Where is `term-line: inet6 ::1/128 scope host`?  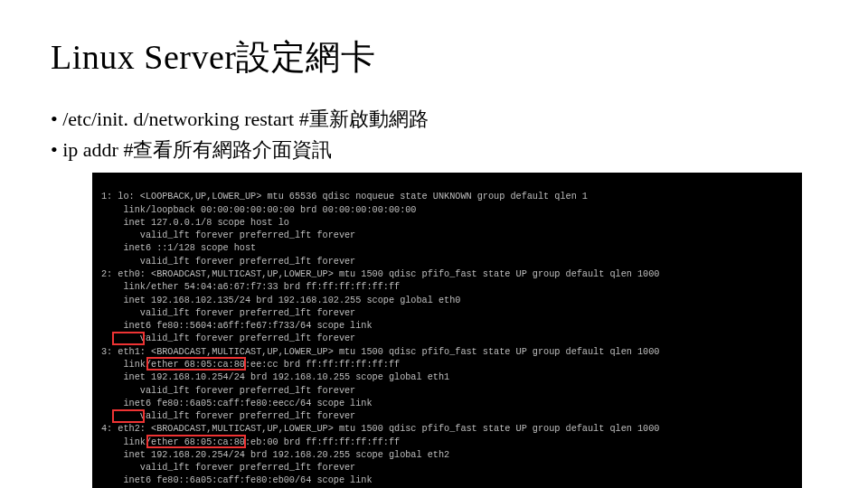 term-line: inet6 ::1/128 scope host is located at coordinates (179, 248).